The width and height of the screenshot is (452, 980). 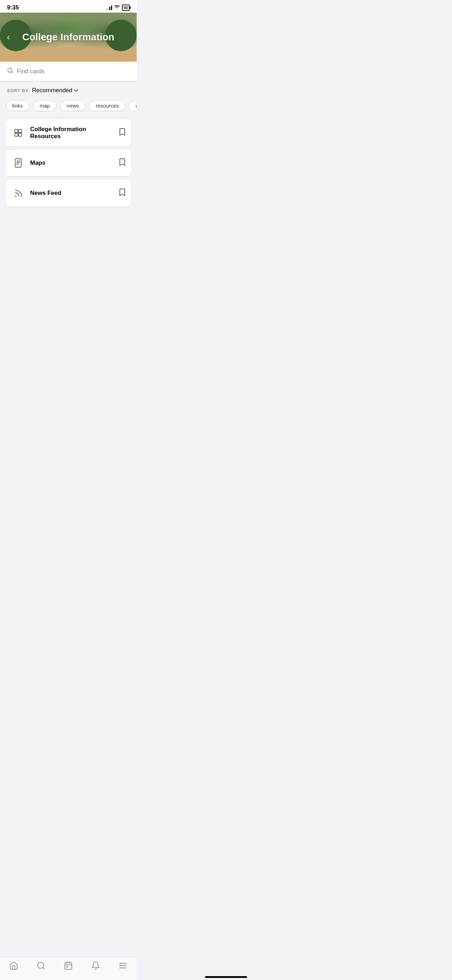 What do you see at coordinates (68, 72) in the screenshot?
I see `search-section` at bounding box center [68, 72].